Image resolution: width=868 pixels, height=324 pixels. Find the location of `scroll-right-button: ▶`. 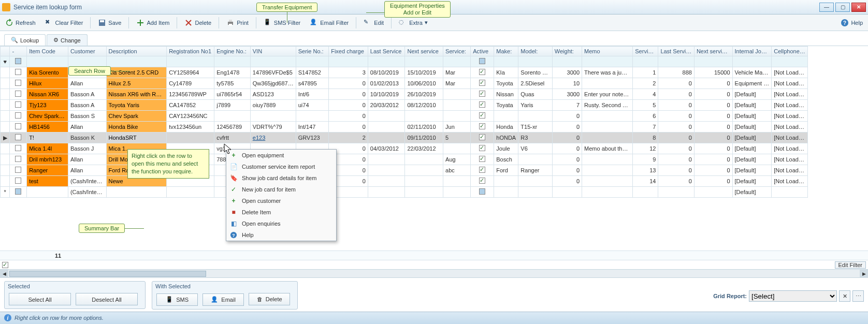

scroll-right-button: ▶ is located at coordinates (864, 274).